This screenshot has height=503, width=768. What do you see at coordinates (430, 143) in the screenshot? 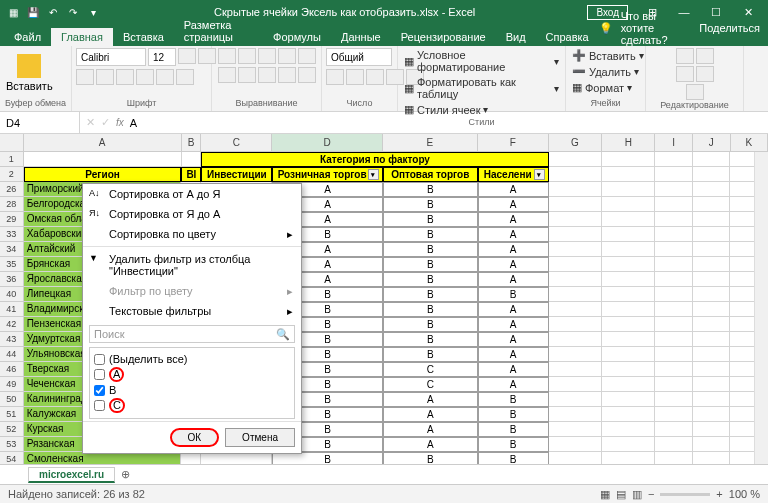
I see `col-header: E` at bounding box center [430, 143].